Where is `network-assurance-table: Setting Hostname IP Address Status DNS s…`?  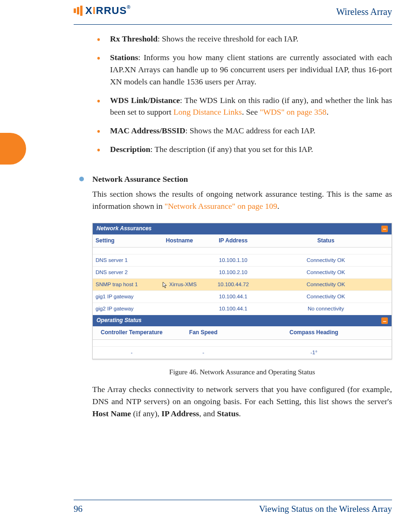
network-assurance-table: Setting Hostname IP Address Status DNS s… is located at coordinates (242, 275).